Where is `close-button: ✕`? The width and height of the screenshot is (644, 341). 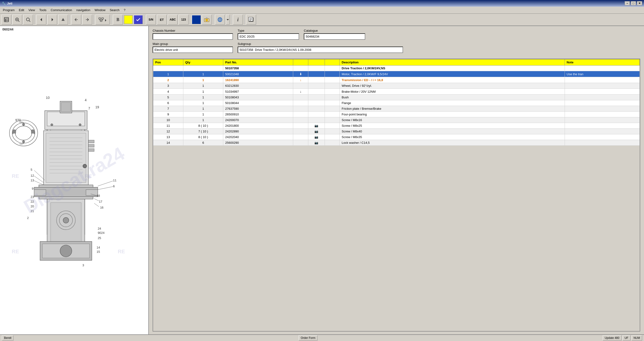 close-button: ✕ is located at coordinates (640, 4).